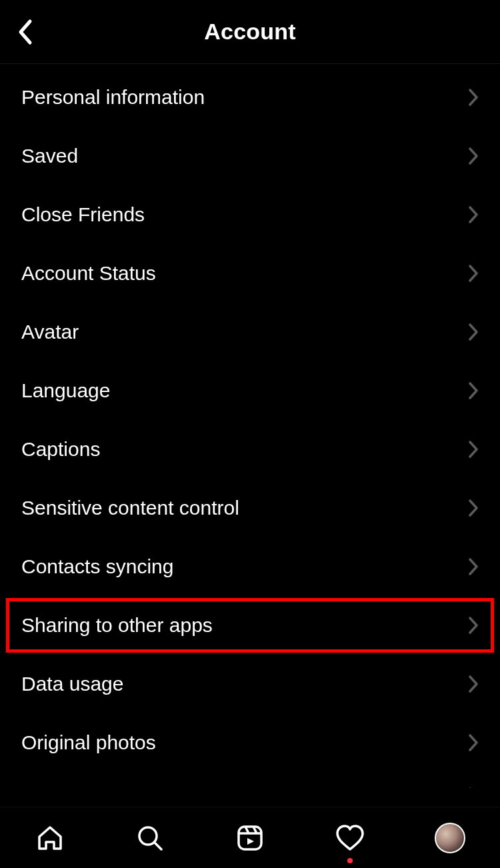 The image size is (500, 868). I want to click on tab-bar, so click(250, 837).